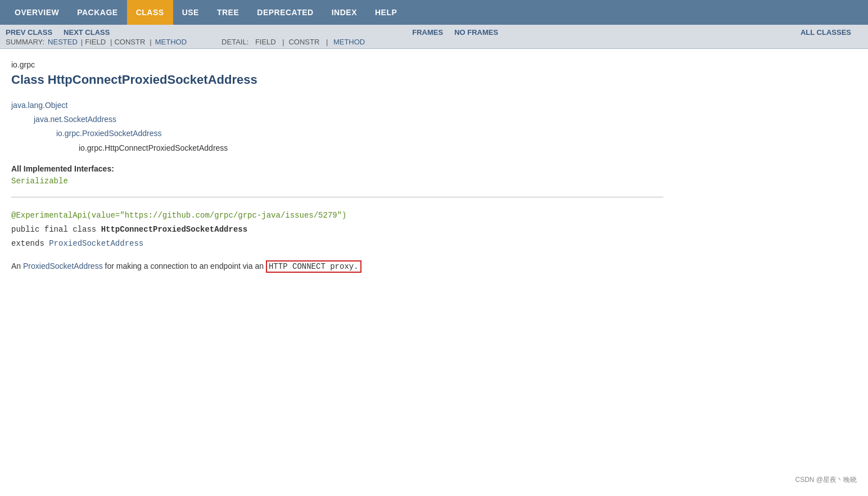 The image size is (868, 496). Describe the element at coordinates (337, 80) in the screenshot. I see `class-title: Class HttpConnectProxiedSocketAddress` at that location.